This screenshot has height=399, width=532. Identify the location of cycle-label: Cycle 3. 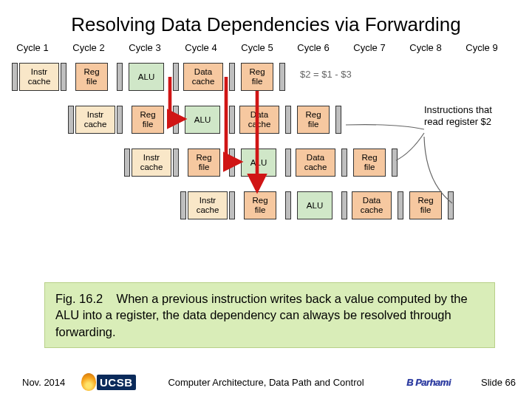
(145, 47).